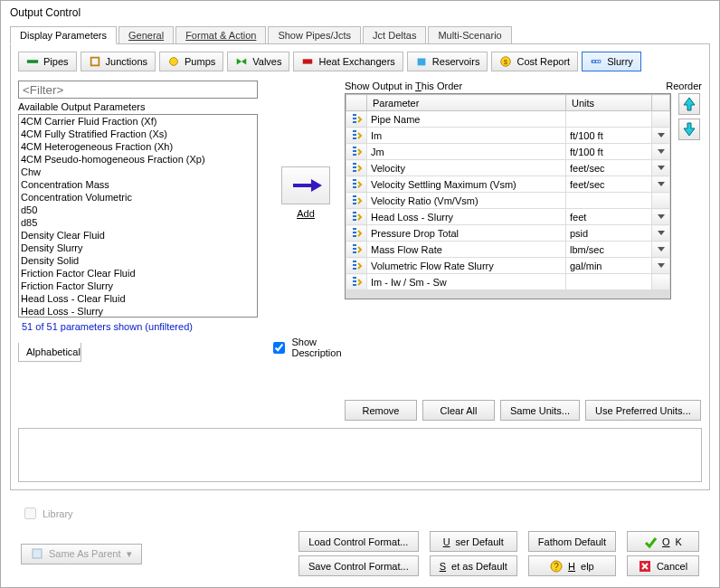 The height and width of the screenshot is (588, 720). I want to click on table-row: Velocityfeet/sec, so click(508, 168).